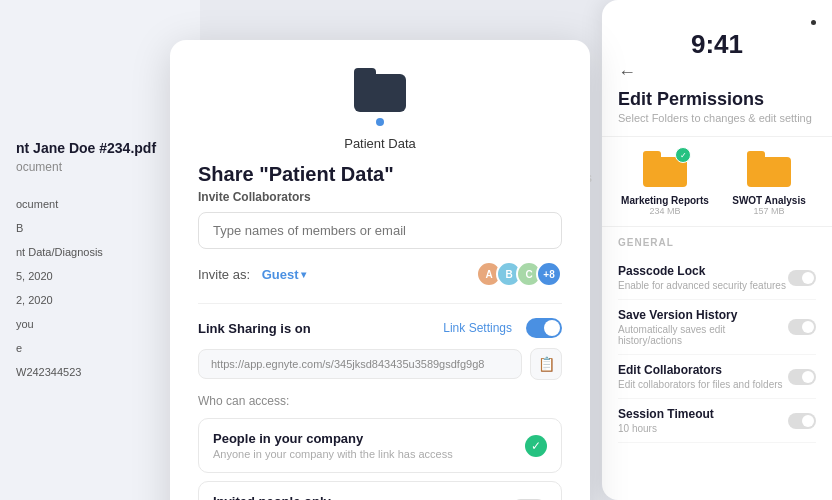 Image resolution: width=832 pixels, height=500 pixels. Describe the element at coordinates (380, 92) in the screenshot. I see `folder-icon-wrap` at that location.